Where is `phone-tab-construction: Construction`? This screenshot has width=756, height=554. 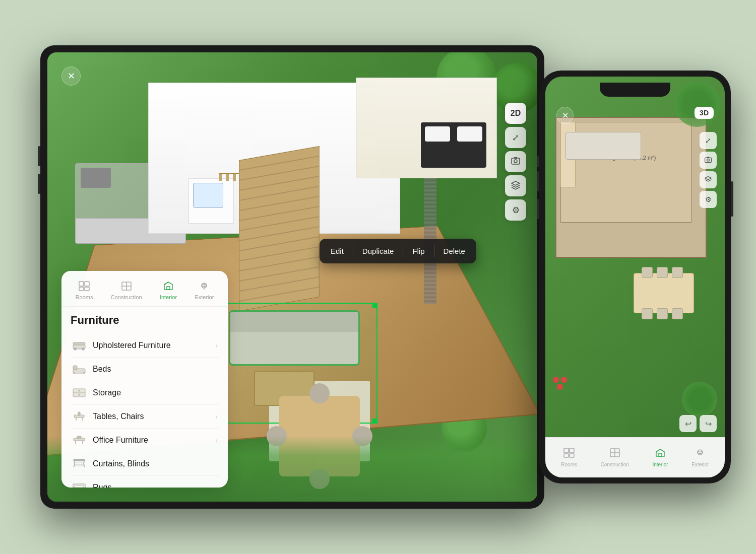
phone-tab-construction: Construction is located at coordinates (615, 457).